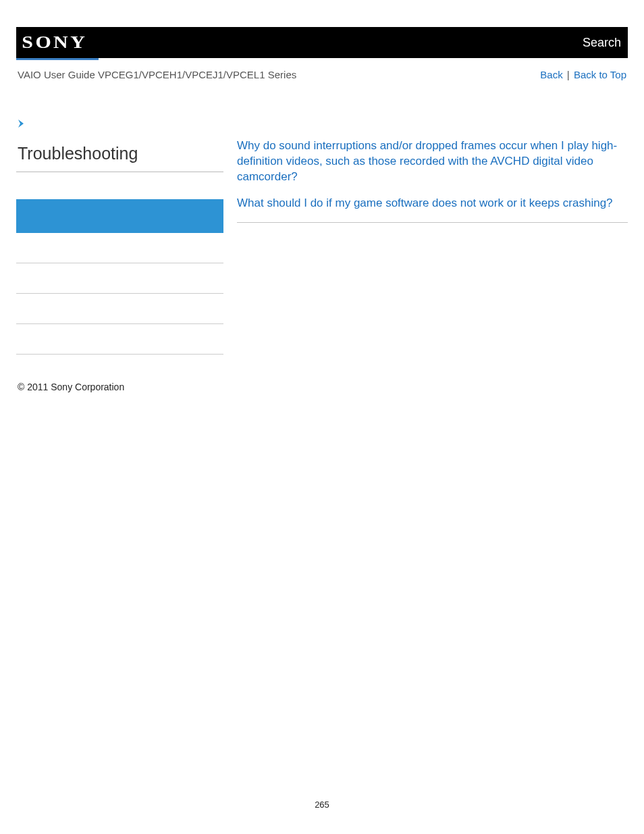 This screenshot has height=834, width=644. What do you see at coordinates (157, 74) in the screenshot?
I see `guide-title: VAIO User Guide VPCEG1/VPCEH1/VPCEJ1/VPC…` at bounding box center [157, 74].